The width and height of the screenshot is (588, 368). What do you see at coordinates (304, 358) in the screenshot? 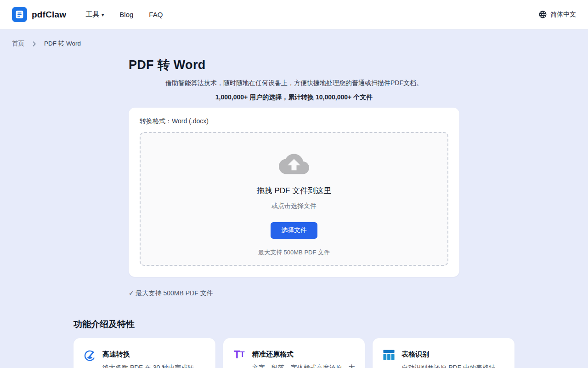
I see `feature-card-body: 精准还原格式 文字、段落、字体样式高度还原，大幅减少转换后的手动调整。` at bounding box center [304, 358].